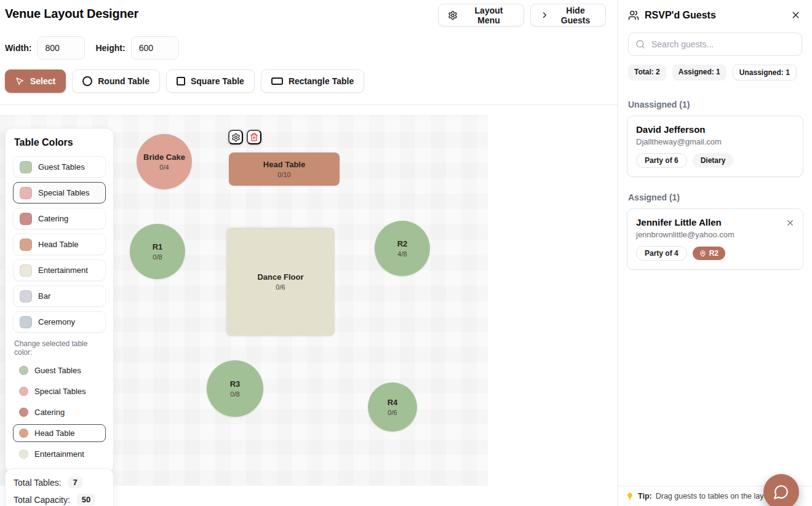 Image resolution: width=812 pixels, height=506 pixels. What do you see at coordinates (64, 193) in the screenshot?
I see `palette-label: Special Tables` at bounding box center [64, 193].